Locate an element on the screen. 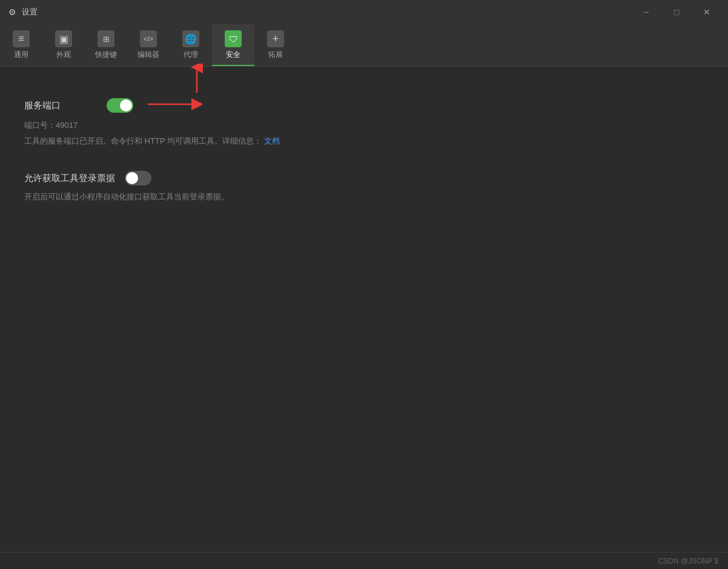  tab-editor: </> 编辑器 is located at coordinates (148, 45).